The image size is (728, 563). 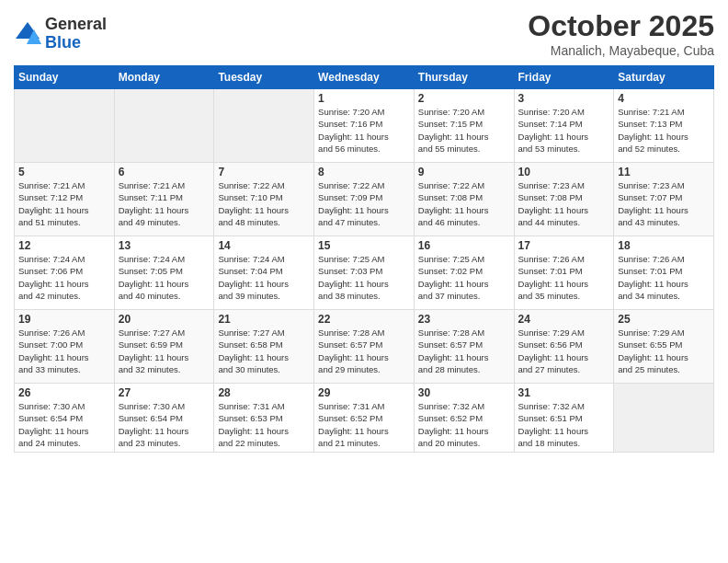 I want to click on day-number: 11, so click(x=664, y=172).